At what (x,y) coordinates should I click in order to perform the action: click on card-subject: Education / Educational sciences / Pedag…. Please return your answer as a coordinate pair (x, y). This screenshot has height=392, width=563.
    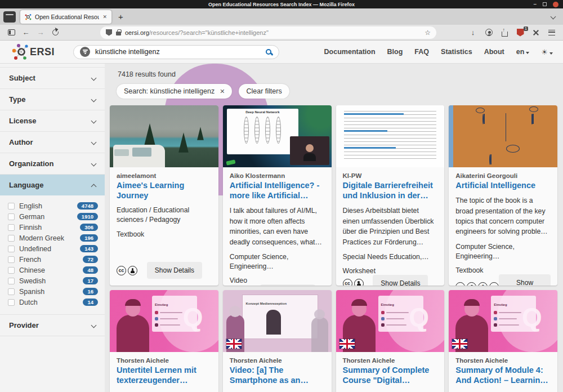
    Looking at the image, I should click on (164, 215).